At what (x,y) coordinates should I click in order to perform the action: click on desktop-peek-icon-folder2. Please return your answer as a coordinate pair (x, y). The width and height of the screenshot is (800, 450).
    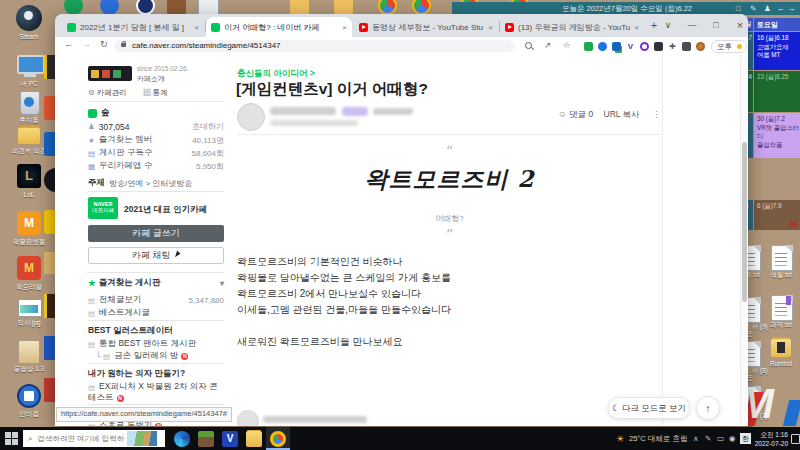
    Looking at the image, I should click on (344, 8).